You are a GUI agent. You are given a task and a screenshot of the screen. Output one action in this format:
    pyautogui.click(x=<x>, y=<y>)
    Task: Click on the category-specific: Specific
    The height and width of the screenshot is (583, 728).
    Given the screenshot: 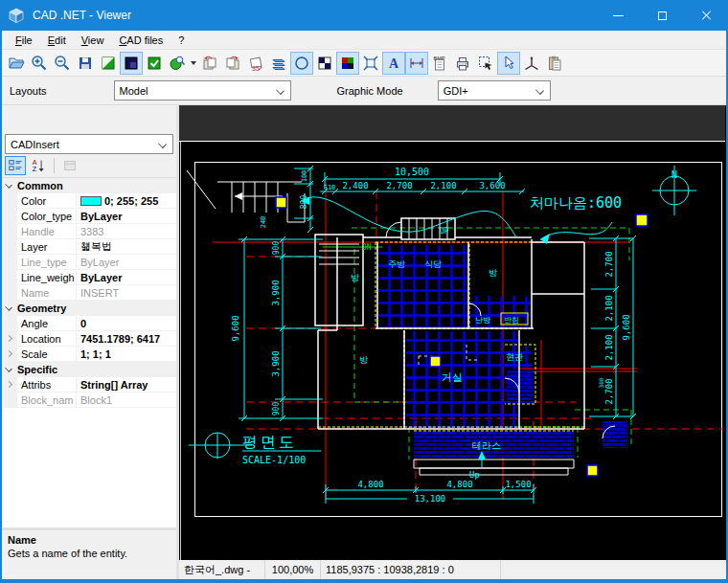 What is the action you would take?
    pyautogui.click(x=89, y=370)
    